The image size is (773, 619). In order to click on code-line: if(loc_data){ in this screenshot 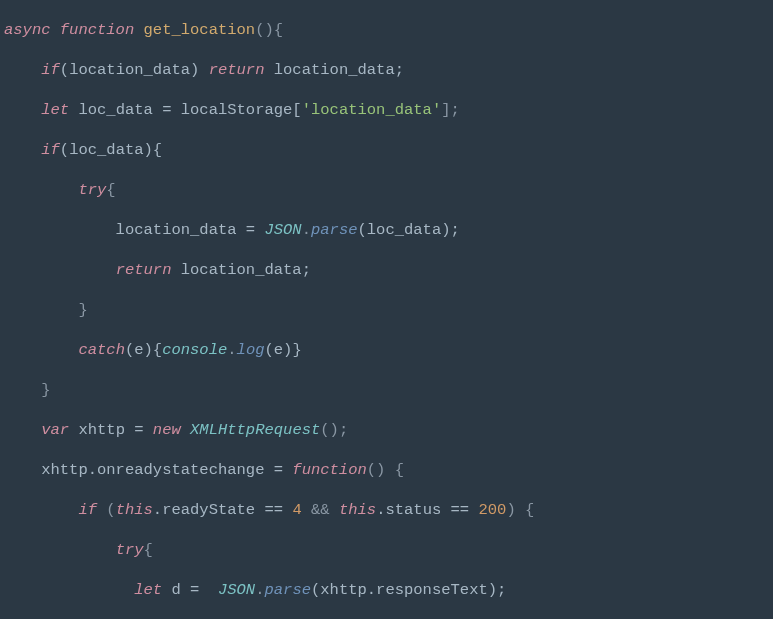, I will do `click(386, 150)`.